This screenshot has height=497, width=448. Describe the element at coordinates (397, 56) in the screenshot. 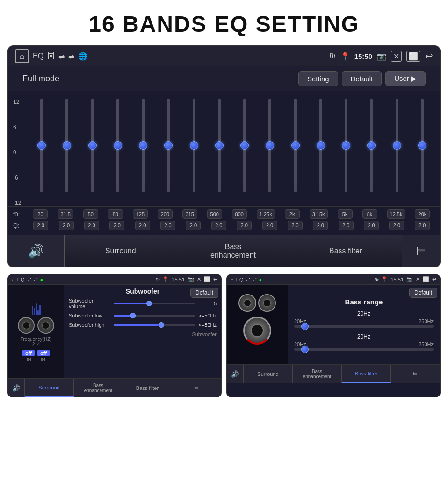

I see `close-icon: ✕` at that location.